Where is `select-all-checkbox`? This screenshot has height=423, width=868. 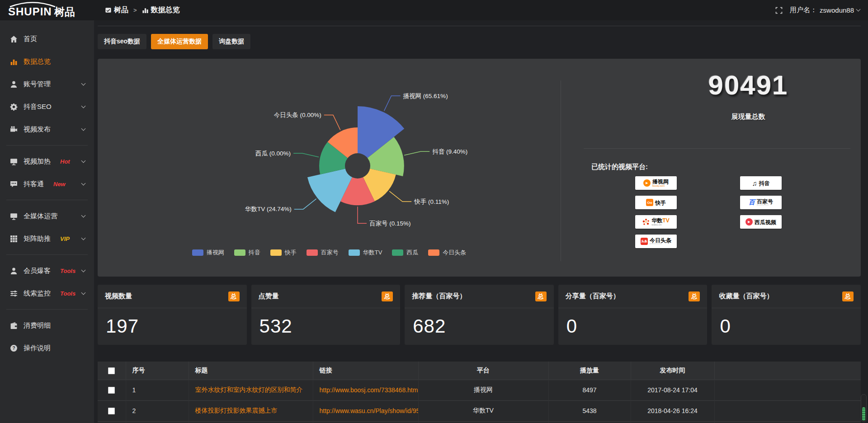 select-all-checkbox is located at coordinates (111, 371).